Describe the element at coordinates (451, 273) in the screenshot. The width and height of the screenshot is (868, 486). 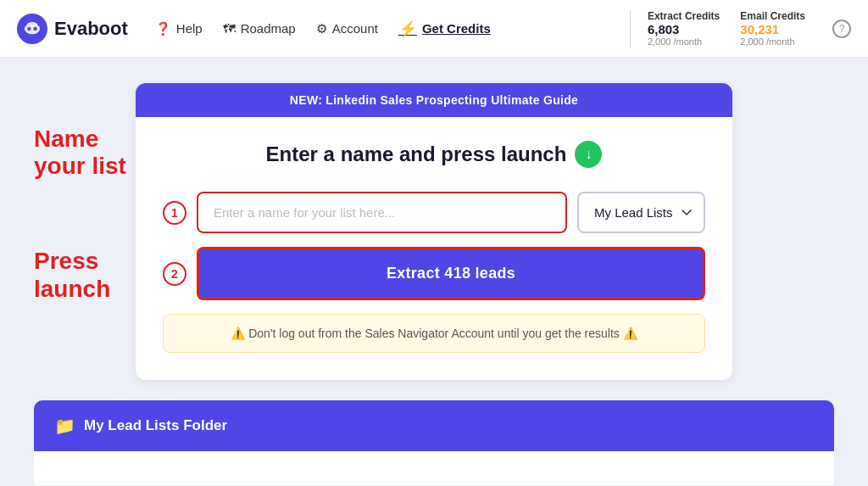
I see `extract-button: Extract 418 leads` at that location.